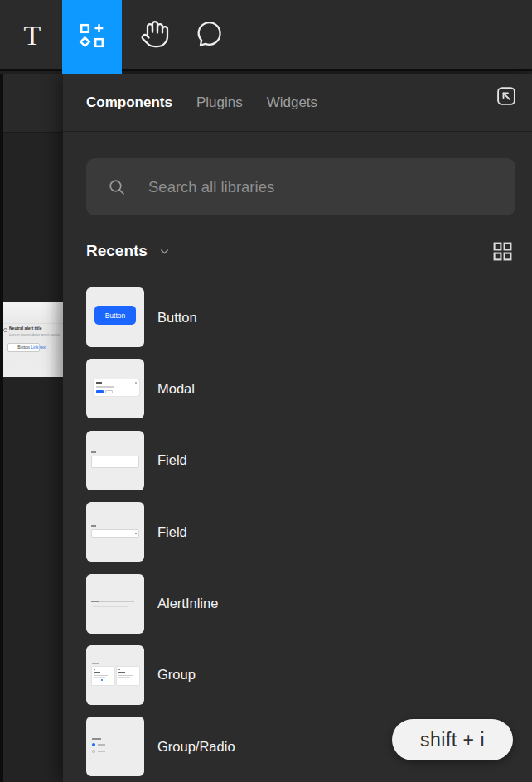 This screenshot has height=782, width=532. What do you see at coordinates (117, 187) in the screenshot?
I see `search-icon` at bounding box center [117, 187].